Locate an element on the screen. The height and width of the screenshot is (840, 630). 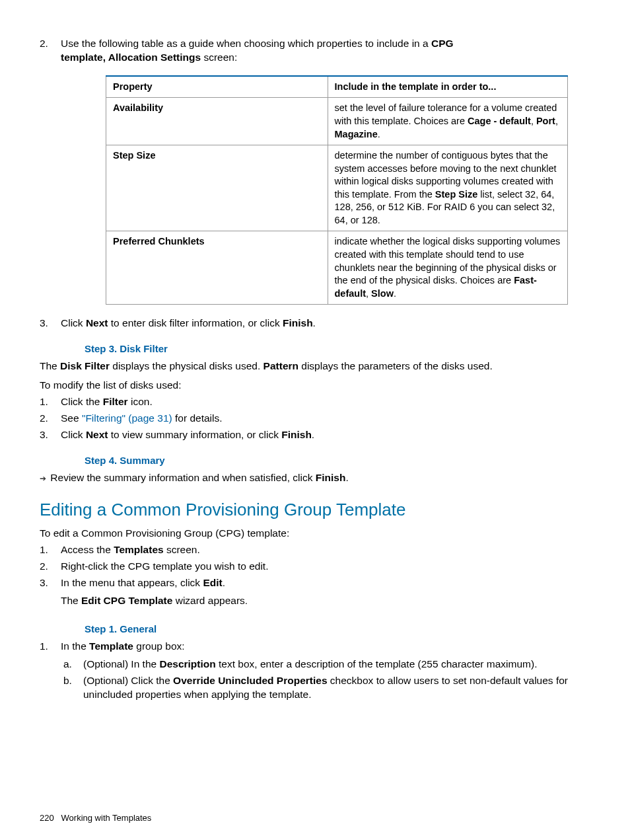
list-item: 3. Click Next to view summary informatio… is located at coordinates (304, 435).